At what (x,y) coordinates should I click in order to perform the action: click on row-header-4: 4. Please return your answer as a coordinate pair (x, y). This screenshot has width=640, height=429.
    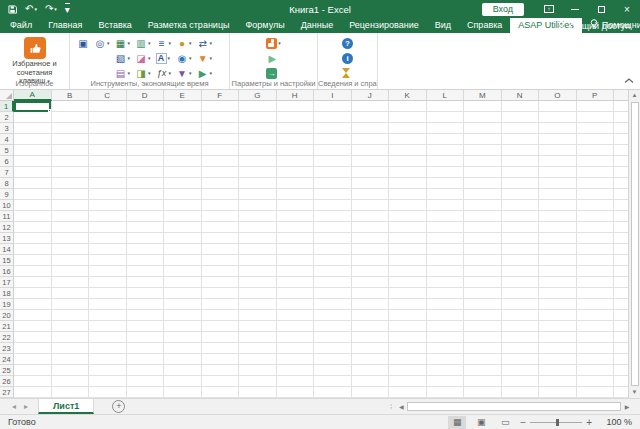
    Looking at the image, I should click on (7, 140).